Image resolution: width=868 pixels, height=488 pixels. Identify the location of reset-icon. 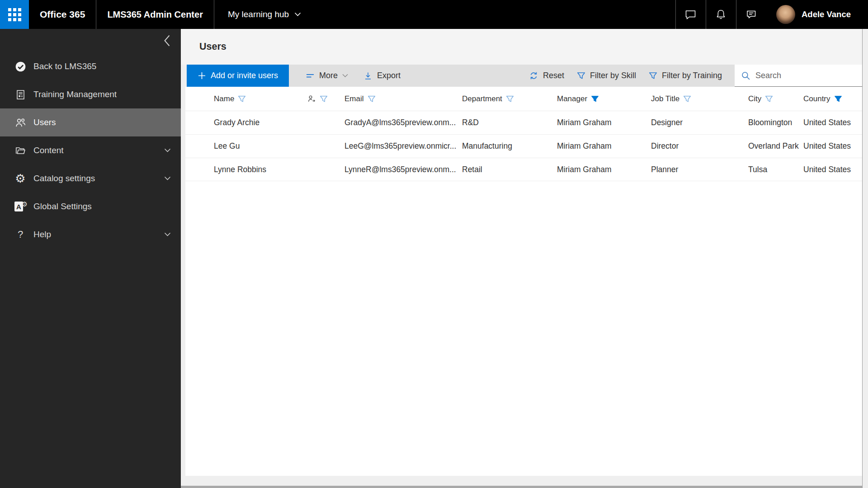
(533, 76).